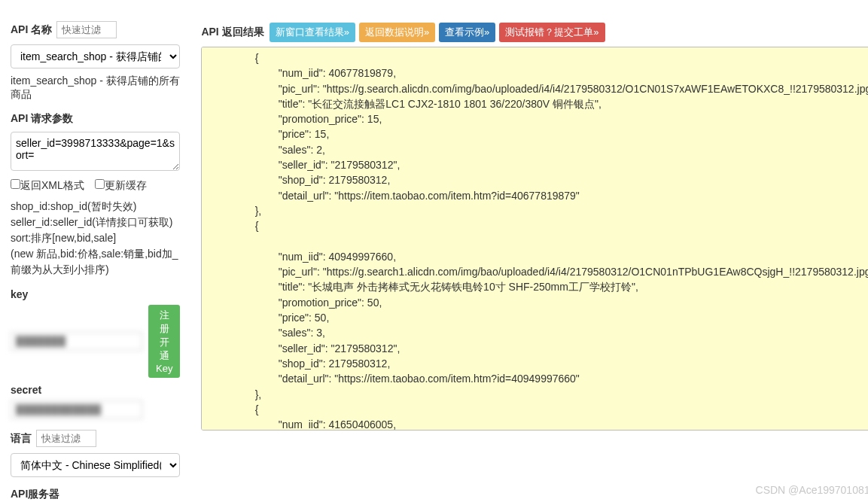  What do you see at coordinates (95, 56) in the screenshot?
I see `api-select: item_search_shop - 获得店铺的所有商品` at bounding box center [95, 56].